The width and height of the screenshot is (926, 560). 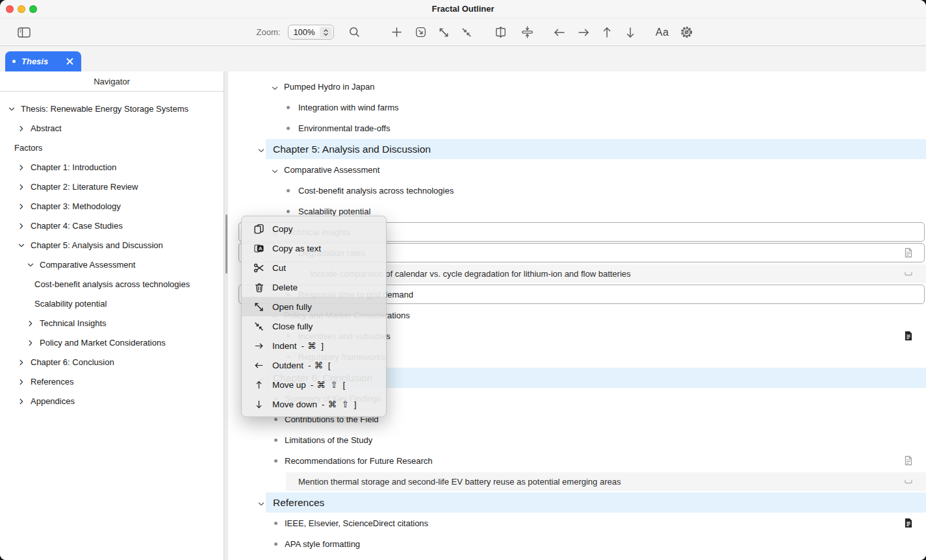 I want to click on zoom-stepper: 100%, so click(x=311, y=32).